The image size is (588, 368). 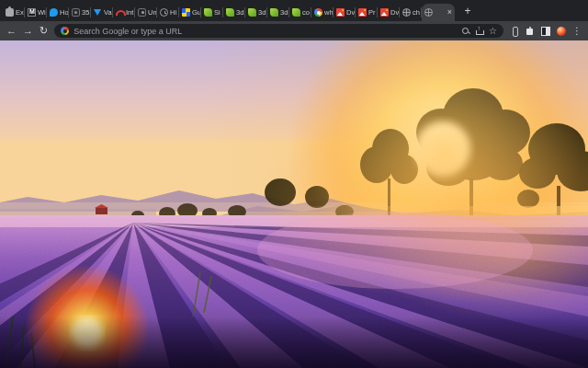 What do you see at coordinates (141, 13) in the screenshot?
I see `badge-icon` at bounding box center [141, 13].